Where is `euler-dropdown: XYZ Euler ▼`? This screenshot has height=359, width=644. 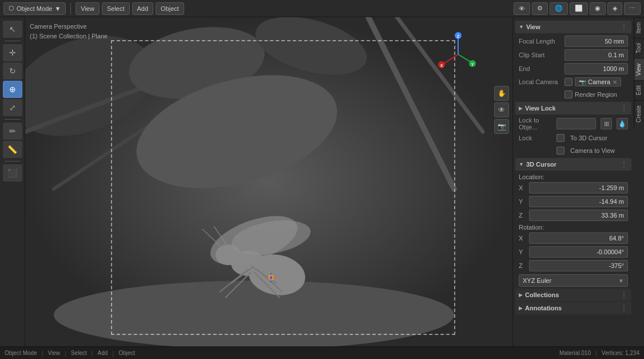
euler-dropdown: XYZ Euler ▼ is located at coordinates (573, 281).